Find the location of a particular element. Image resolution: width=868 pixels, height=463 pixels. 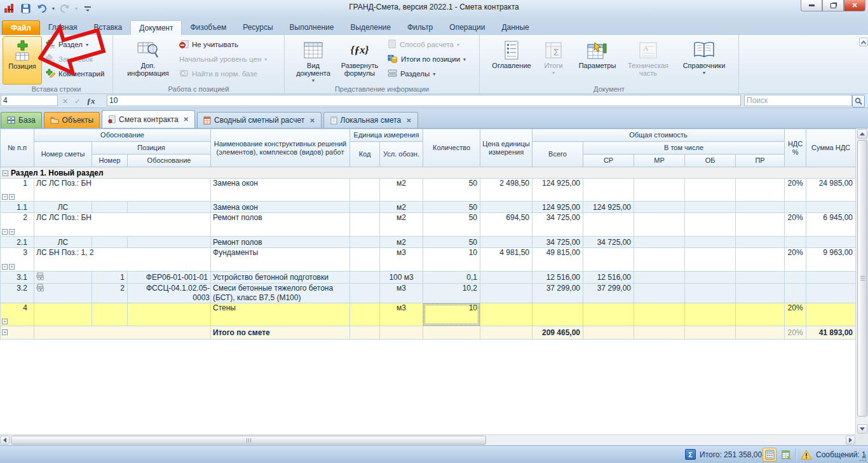

cell-num: 3.1 is located at coordinates (18, 277).